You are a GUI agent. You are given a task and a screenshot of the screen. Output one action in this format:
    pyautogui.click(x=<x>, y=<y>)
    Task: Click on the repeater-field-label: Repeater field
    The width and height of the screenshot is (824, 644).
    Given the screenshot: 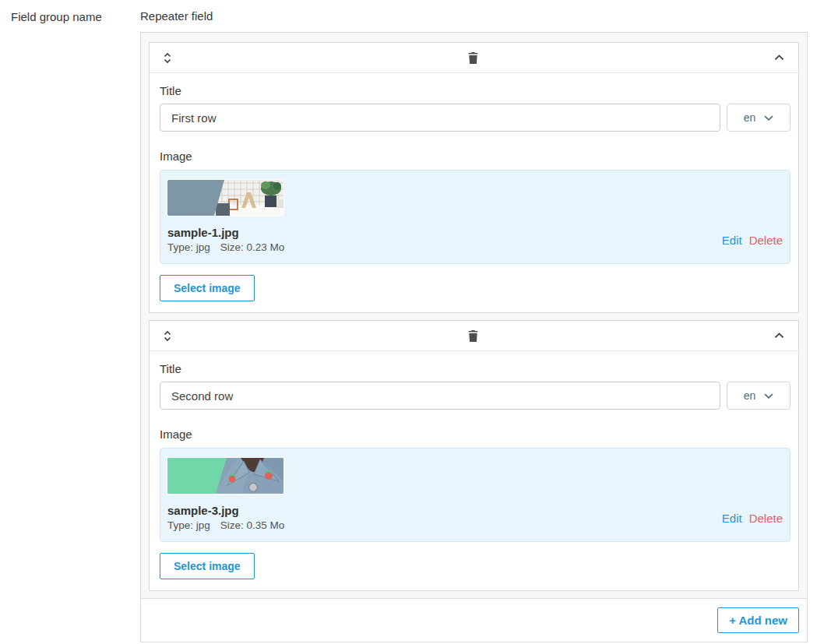 What is the action you would take?
    pyautogui.click(x=466, y=16)
    